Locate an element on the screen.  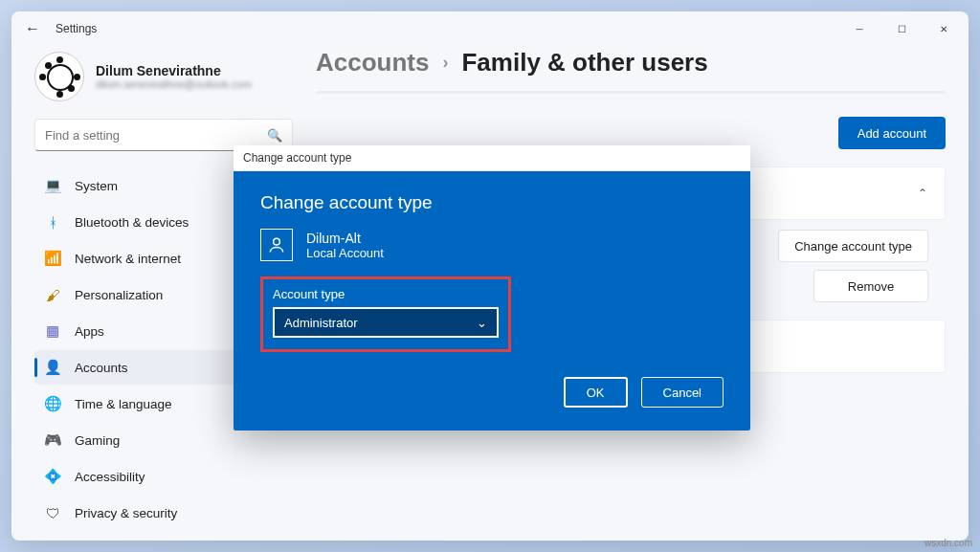
divider is located at coordinates (631, 92).